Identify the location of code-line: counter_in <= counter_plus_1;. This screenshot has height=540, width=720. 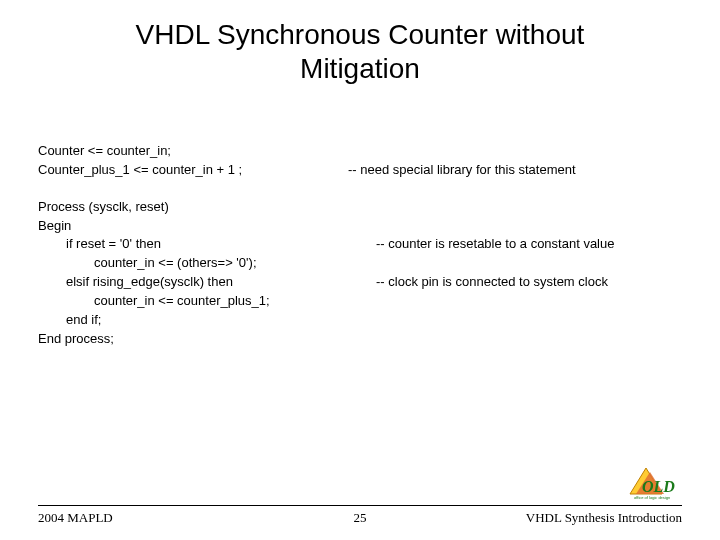
(360, 302).